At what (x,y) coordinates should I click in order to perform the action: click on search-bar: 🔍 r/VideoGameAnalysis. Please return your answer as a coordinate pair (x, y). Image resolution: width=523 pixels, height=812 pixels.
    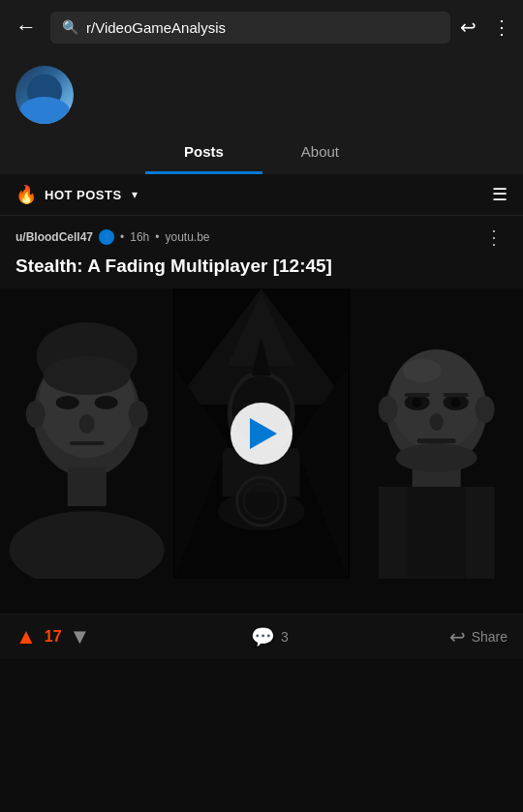
    Looking at the image, I should click on (250, 27).